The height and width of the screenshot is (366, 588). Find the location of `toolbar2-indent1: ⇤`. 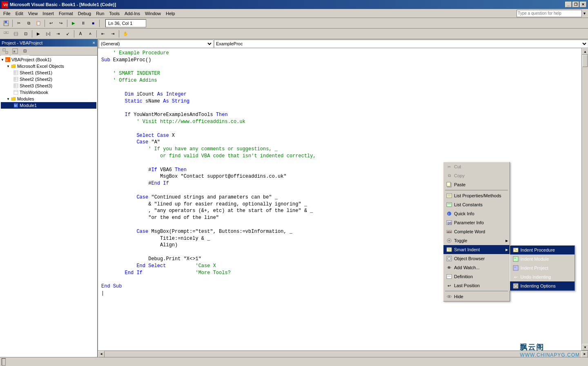

toolbar2-indent1: ⇤ is located at coordinates (103, 34).